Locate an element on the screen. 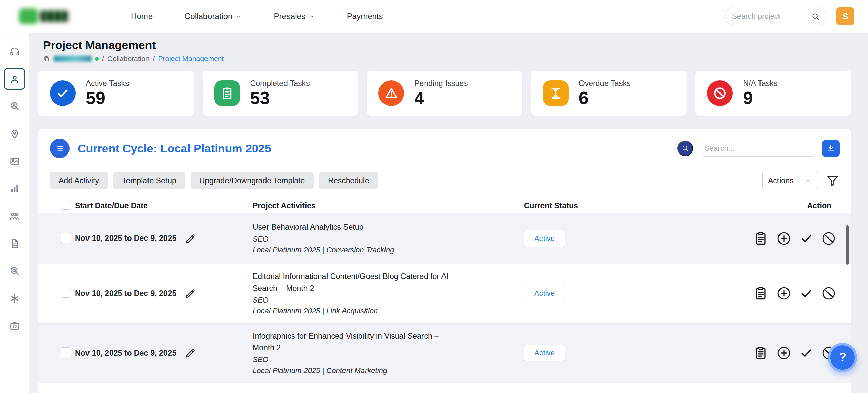 The image size is (868, 393). sidebar-item-finance: $ is located at coordinates (15, 271).